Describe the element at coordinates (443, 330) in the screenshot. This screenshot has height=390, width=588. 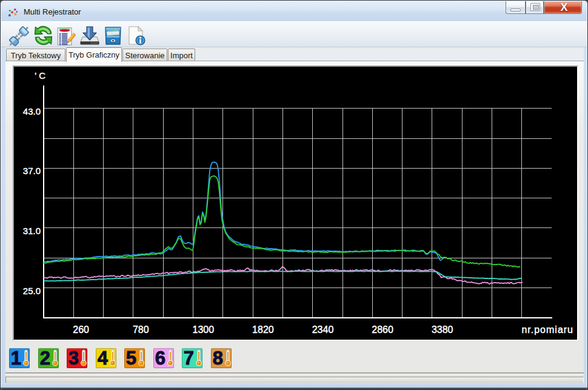
I see `svg-text: 3380` at that location.